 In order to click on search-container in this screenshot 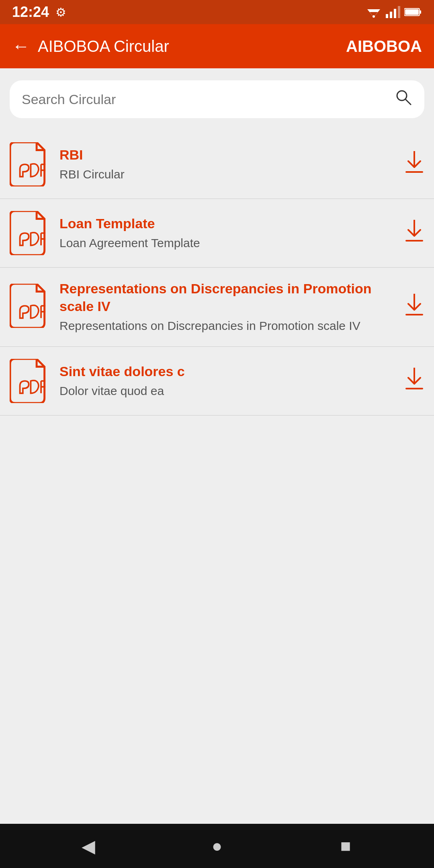, I will do `click(217, 99)`.